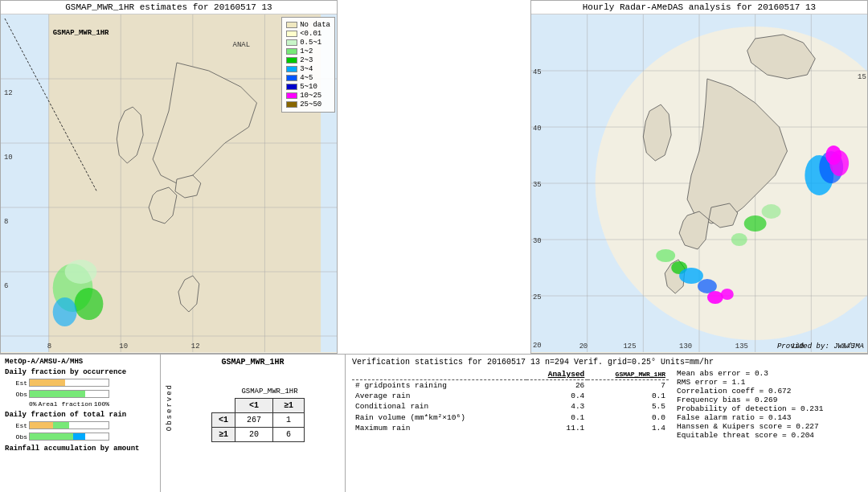  I want to click on svg-text: 35, so click(537, 185).